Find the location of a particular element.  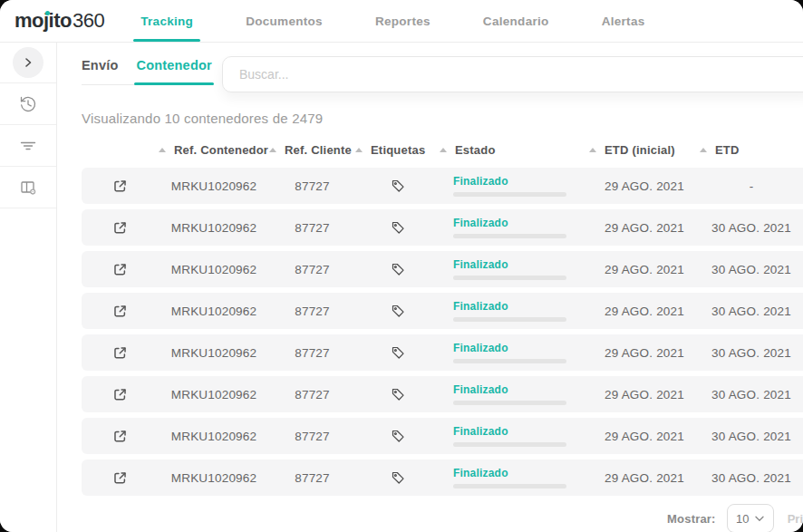

sidebar-history-button is located at coordinates (28, 104).